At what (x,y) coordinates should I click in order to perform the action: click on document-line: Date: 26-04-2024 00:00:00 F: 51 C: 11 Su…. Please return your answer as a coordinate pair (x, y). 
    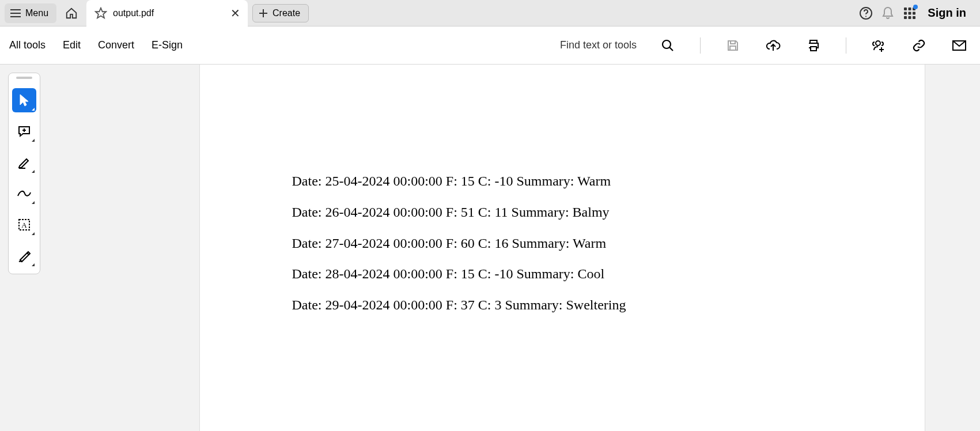
    Looking at the image, I should click on (608, 213).